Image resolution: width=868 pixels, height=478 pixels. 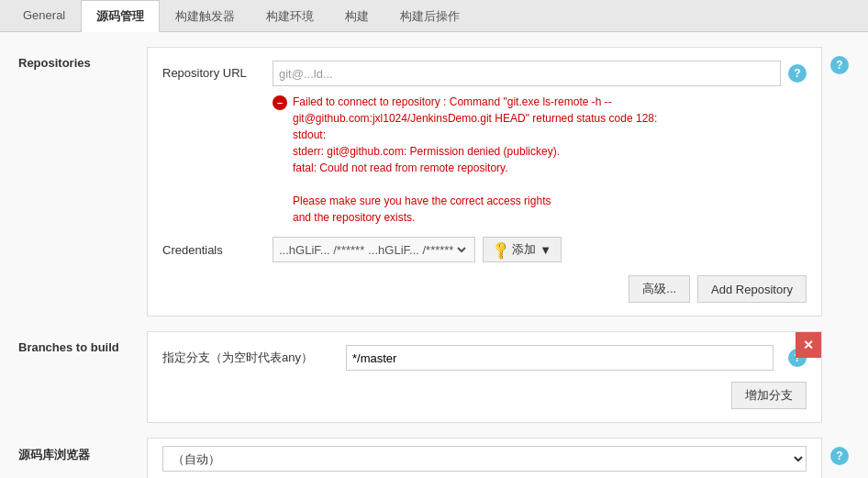 What do you see at coordinates (429, 17) in the screenshot?
I see `tab-post-build: 构建后操作` at bounding box center [429, 17].